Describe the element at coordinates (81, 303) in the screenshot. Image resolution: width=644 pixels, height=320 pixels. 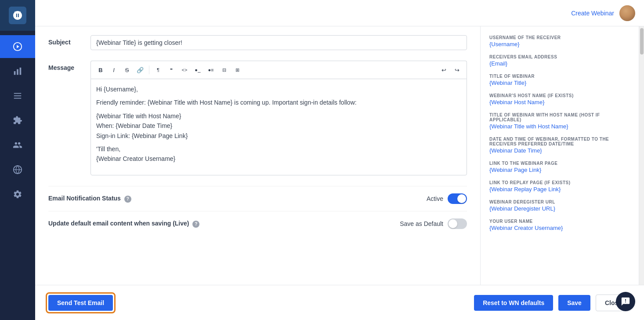
I see `send-test-wrapper: Send Test Email` at that location.